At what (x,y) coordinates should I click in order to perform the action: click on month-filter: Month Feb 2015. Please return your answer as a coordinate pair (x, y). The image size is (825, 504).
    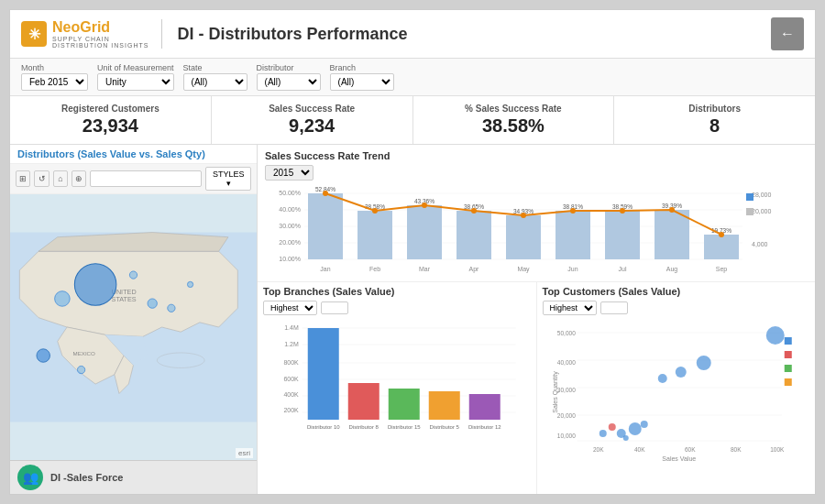
    Looking at the image, I should click on (55, 77).